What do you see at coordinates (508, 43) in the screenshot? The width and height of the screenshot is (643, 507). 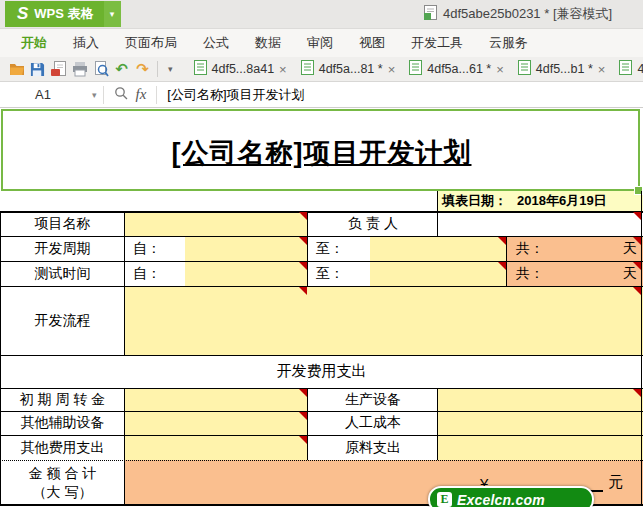 I see `tab-cloud: 云服务` at bounding box center [508, 43].